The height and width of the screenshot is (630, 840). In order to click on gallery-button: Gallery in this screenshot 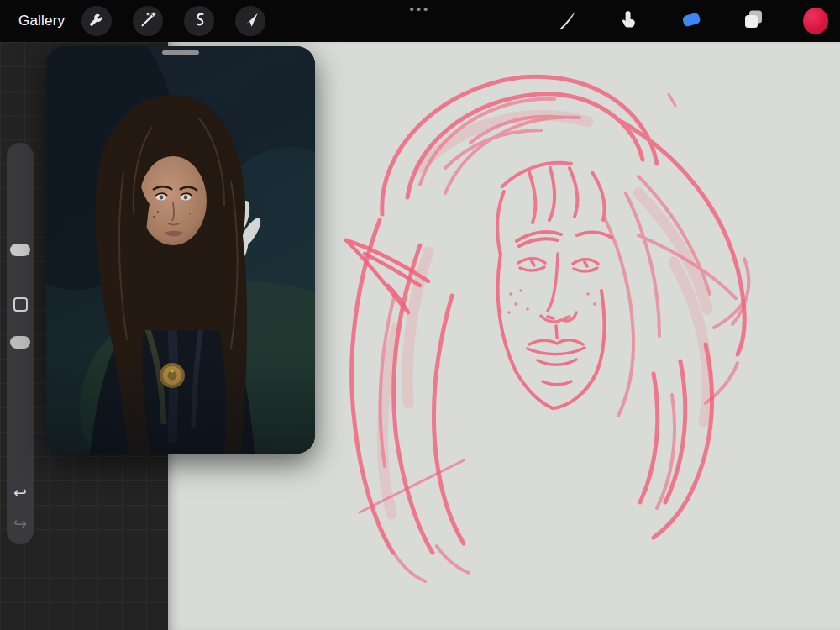, I will do `click(42, 21)`.